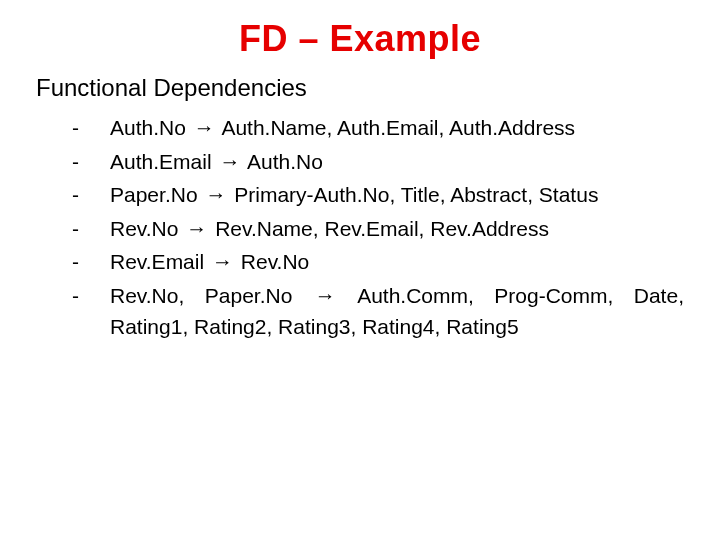 The width and height of the screenshot is (720, 540). What do you see at coordinates (378, 229) in the screenshot?
I see `list-item: Rev.No → Rev.Name, Rev.Email, Rev.Addres…` at bounding box center [378, 229].